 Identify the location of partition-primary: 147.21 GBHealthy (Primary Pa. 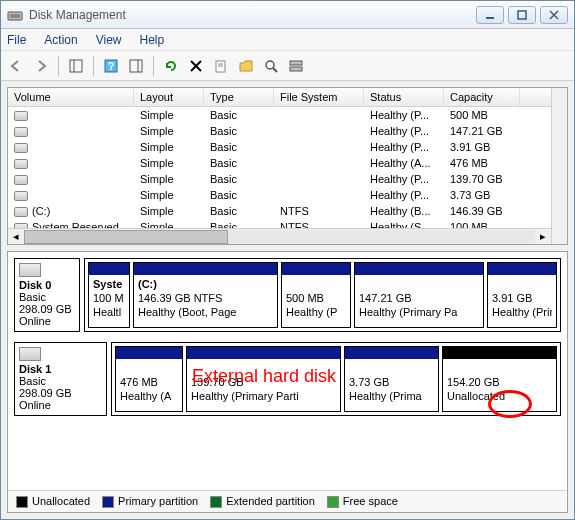
(419, 295).